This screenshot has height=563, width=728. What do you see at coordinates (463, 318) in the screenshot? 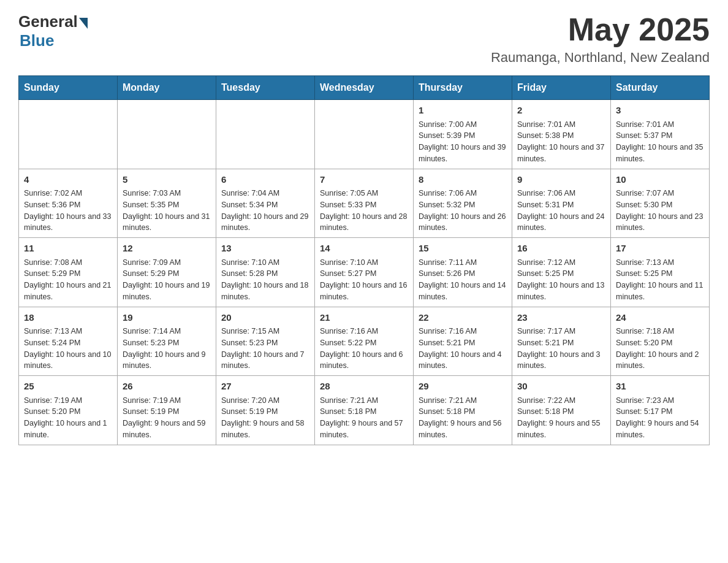
I see `day-number: 22` at bounding box center [463, 318].